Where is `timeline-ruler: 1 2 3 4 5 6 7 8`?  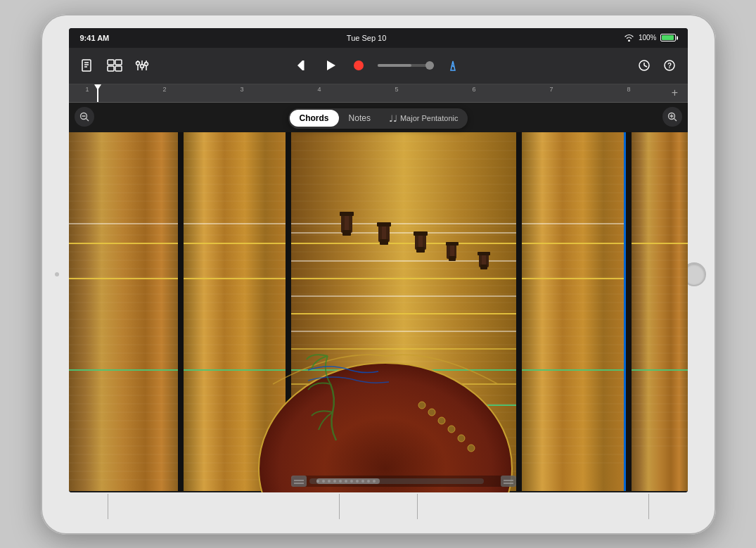
timeline-ruler: 1 2 3 4 5 6 7 8 is located at coordinates (371, 93).